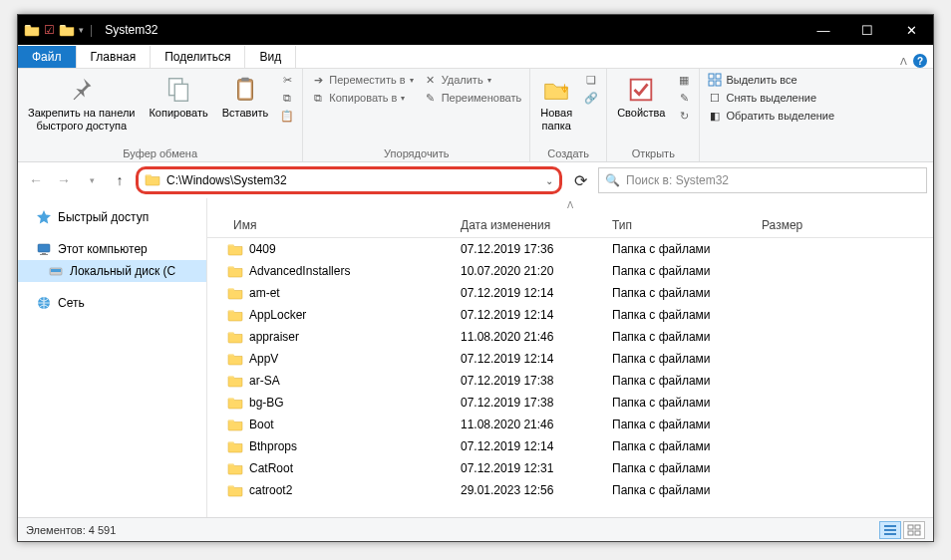  I want to click on details-view-button, so click(890, 530).